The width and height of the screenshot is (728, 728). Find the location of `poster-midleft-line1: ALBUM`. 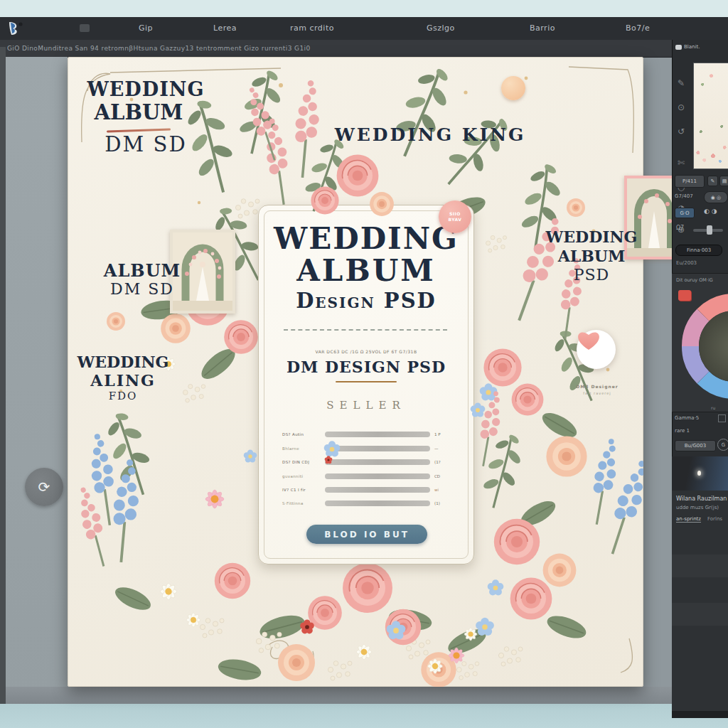

poster-midleft-line1: ALBUM is located at coordinates (142, 270).